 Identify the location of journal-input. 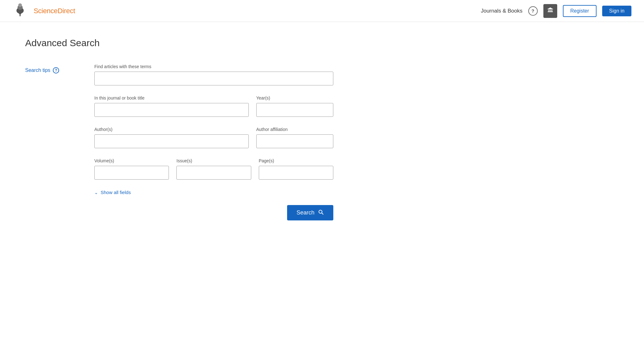
(172, 110).